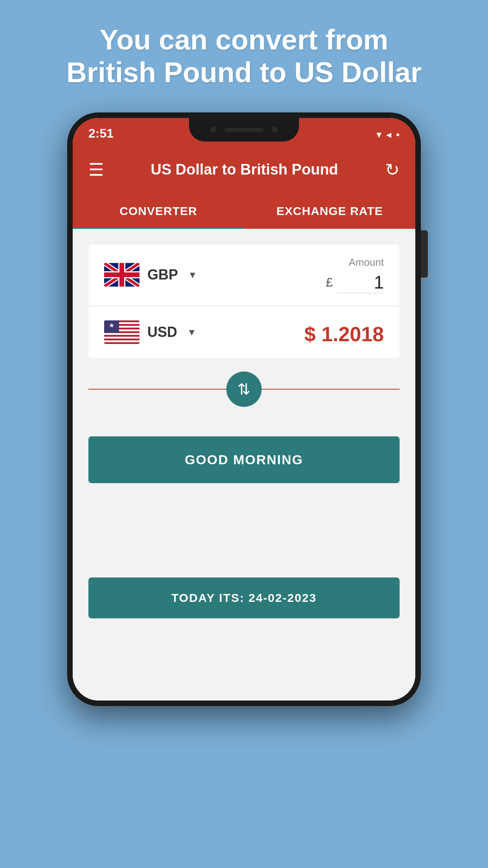 This screenshot has width=488, height=868. Describe the element at coordinates (388, 135) in the screenshot. I see `status-icons: ▾ ◂ ▪` at that location.